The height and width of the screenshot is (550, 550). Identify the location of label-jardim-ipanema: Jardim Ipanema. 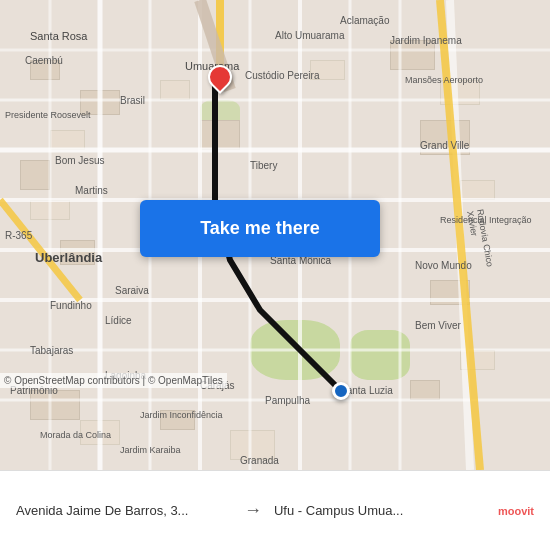
(426, 40).